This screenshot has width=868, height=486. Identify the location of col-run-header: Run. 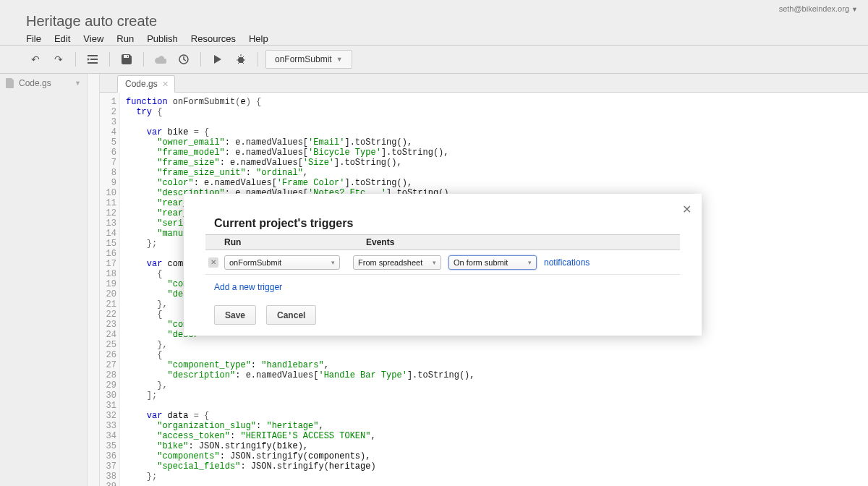
(286, 242).